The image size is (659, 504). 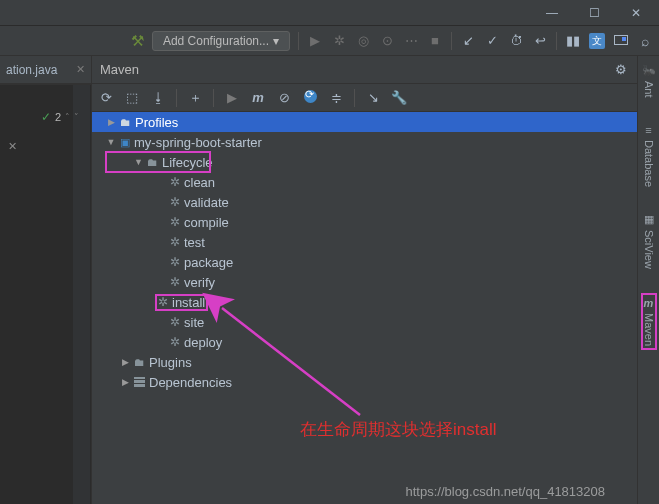 I want to click on tree-node-project: ▣ my-spring-boot-starter, so click(x=376, y=142).